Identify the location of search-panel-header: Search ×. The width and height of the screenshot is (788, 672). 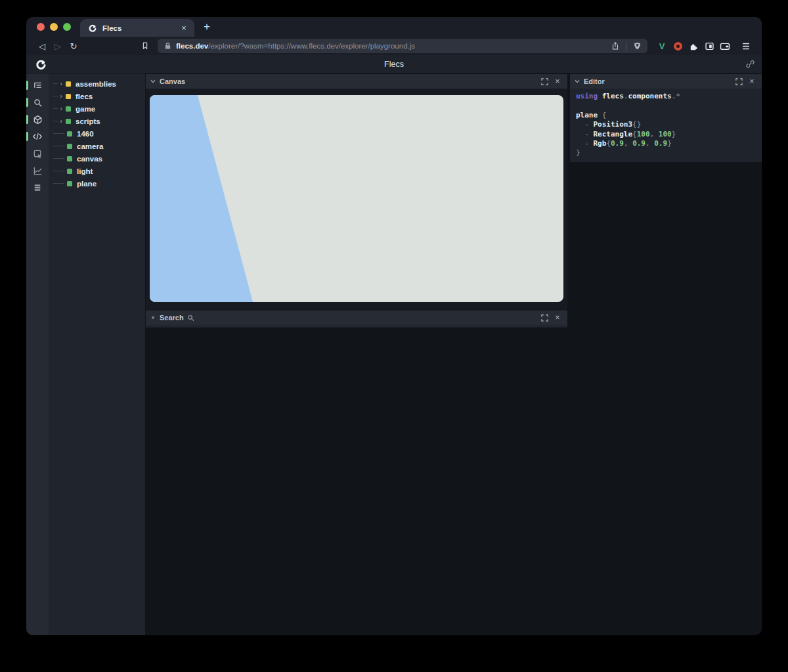
(357, 318).